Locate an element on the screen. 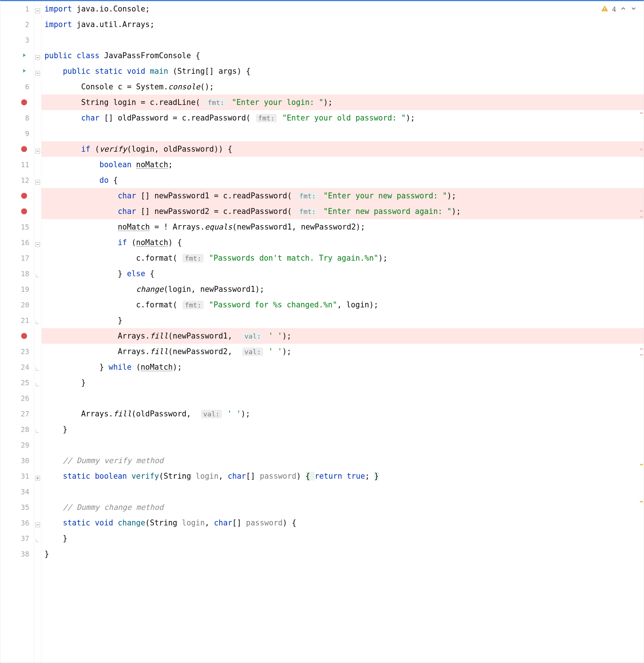 The image size is (644, 663). code-line: // Dummy verify method is located at coordinates (343, 461).